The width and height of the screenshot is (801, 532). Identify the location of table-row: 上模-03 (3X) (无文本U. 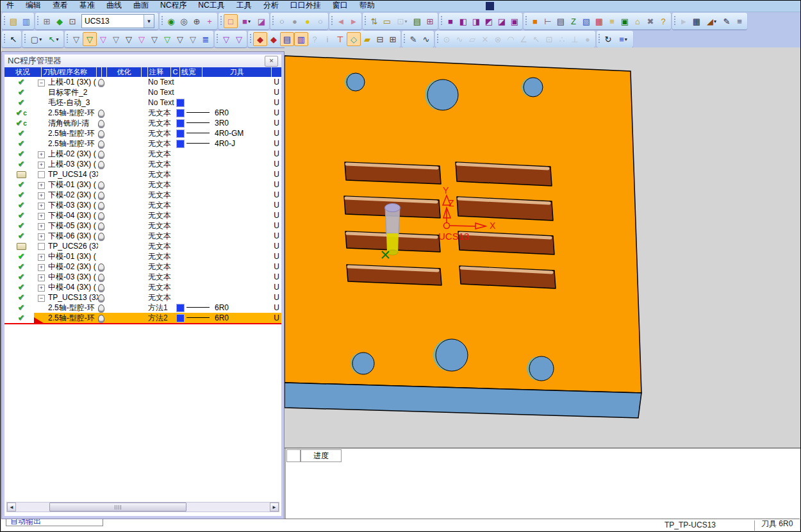
(143, 164).